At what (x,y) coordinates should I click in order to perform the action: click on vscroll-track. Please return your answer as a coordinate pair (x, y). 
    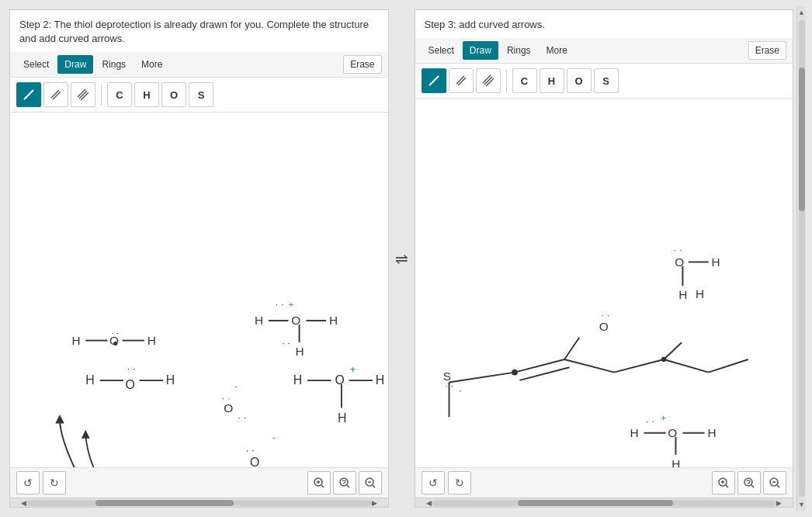
    Looking at the image, I should click on (802, 258).